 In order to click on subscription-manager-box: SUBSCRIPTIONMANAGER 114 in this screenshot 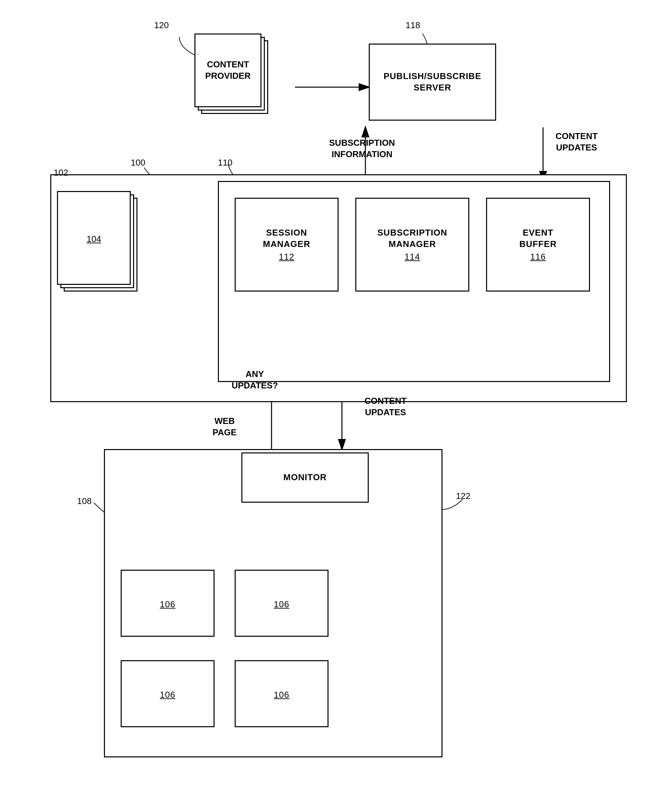, I will do `click(412, 245)`.